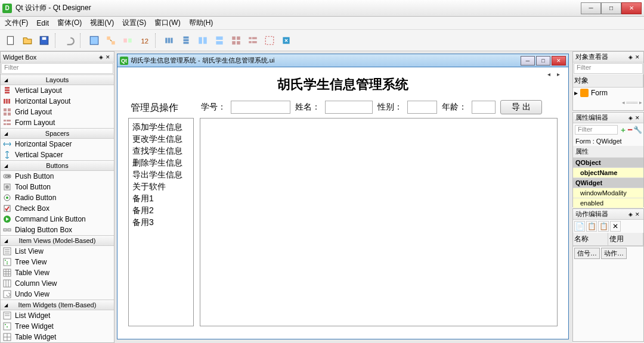 This screenshot has height=343, width=644. I want to click on menu-delete: 删除学生信息, so click(161, 163).